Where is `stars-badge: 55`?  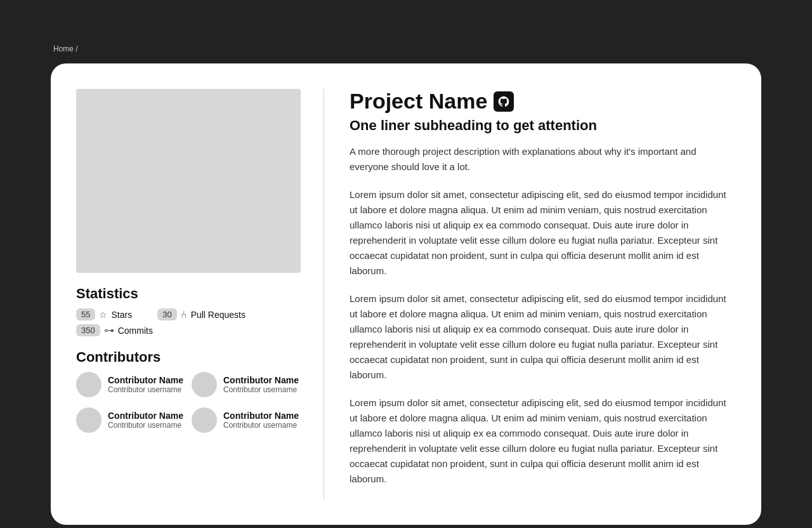
stars-badge: 55 is located at coordinates (86, 315).